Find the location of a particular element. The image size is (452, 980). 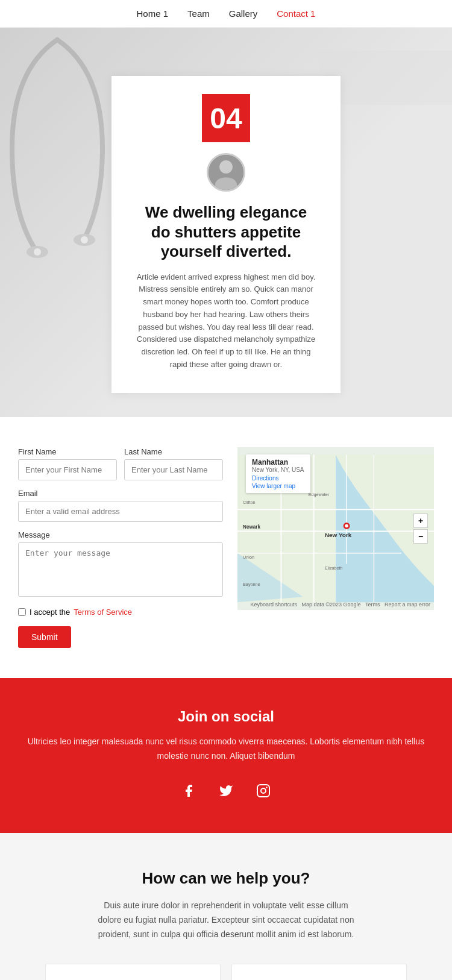

map-placeholder: Clifton Montclair Edgewater Newark New Y… is located at coordinates (336, 529).